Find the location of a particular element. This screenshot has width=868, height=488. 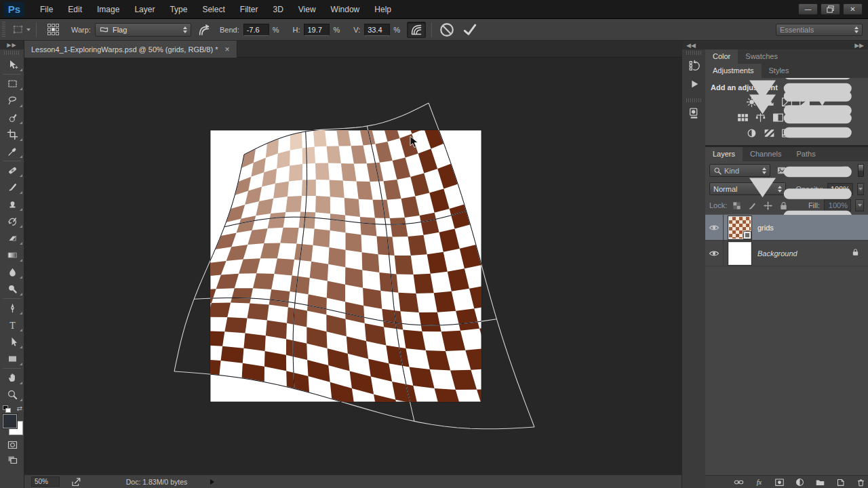

document-tab-title: Lesson4_1-ExploringWarps.psd @ 50% (grid… is located at coordinates (125, 49).